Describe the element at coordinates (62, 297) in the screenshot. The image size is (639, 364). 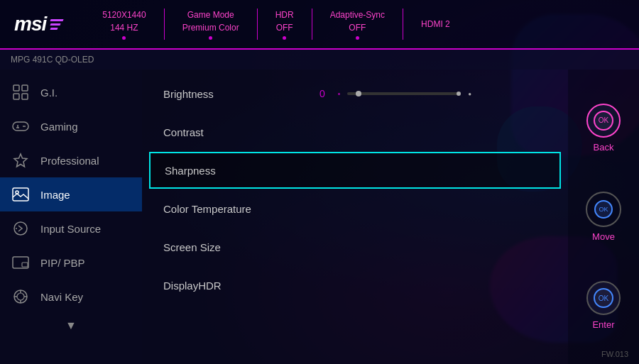
I see `navi-key-label: Navi Key` at that location.